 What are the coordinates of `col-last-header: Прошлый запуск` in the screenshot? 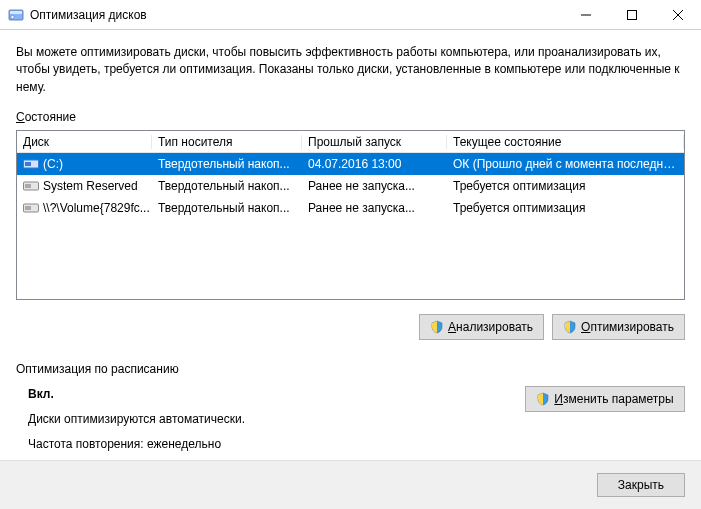 It's located at (374, 142).